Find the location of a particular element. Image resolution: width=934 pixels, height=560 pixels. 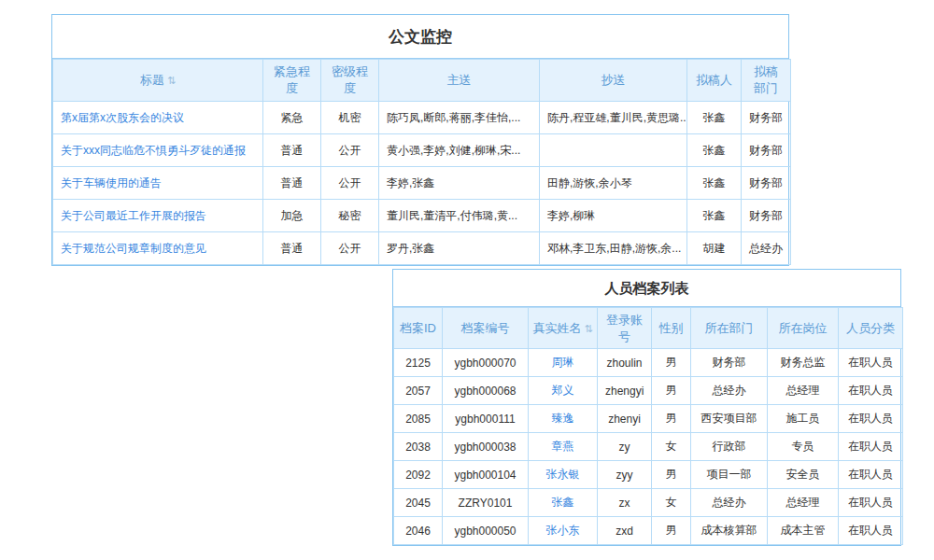

personnel-table-row: 2038ygbh000038章燕zy女行政部专员在职人员 is located at coordinates (648, 447).